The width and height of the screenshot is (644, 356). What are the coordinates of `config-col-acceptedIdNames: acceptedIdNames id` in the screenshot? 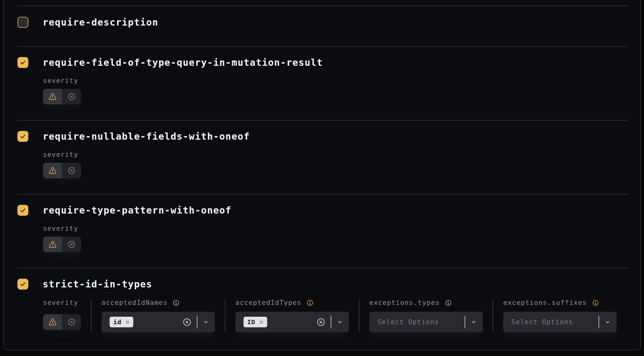 It's located at (158, 315).